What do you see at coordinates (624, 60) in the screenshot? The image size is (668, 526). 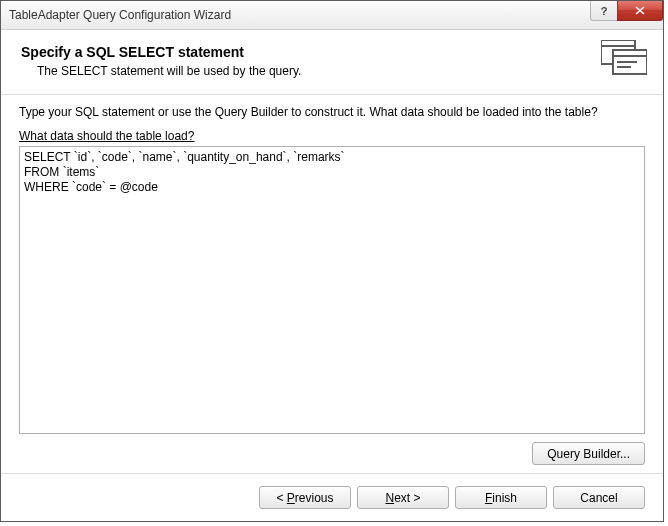 I see `sql-window-icon` at bounding box center [624, 60].